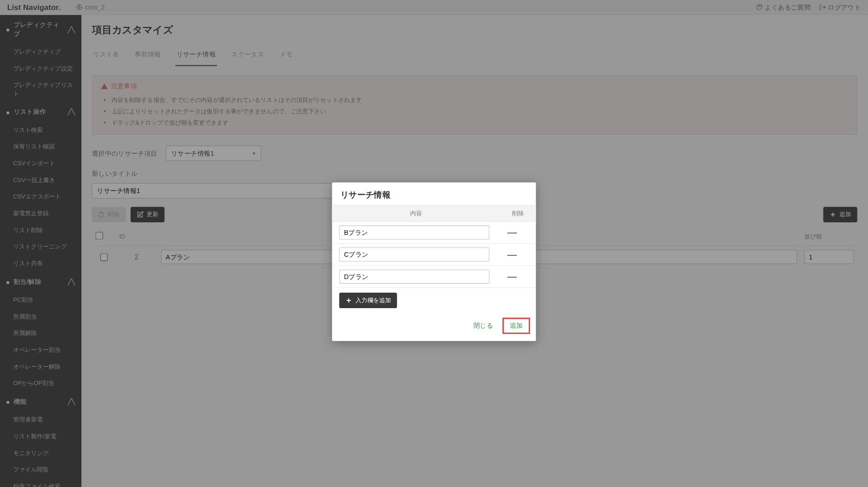  I want to click on research-modal: リサーチ情報 内容 削除 ——— 入力欄を追加 閉じる 追加, so click(434, 262).